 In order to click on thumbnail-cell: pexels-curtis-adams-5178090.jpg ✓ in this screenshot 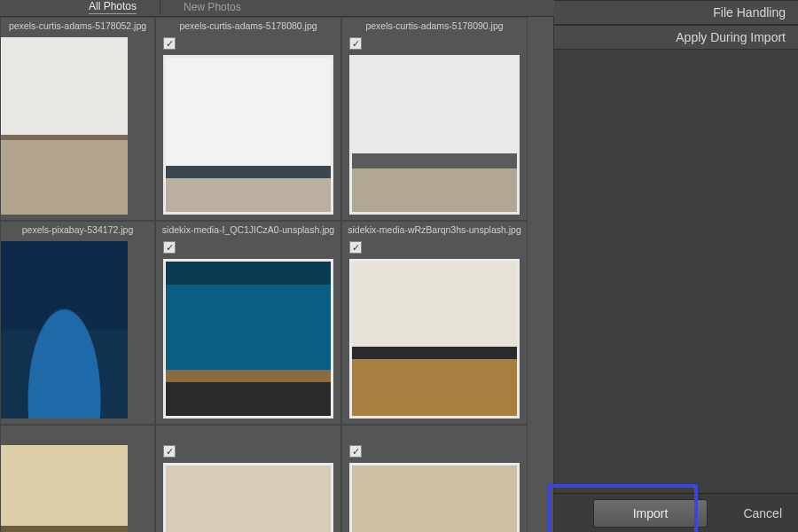, I will do `click(434, 119)`.